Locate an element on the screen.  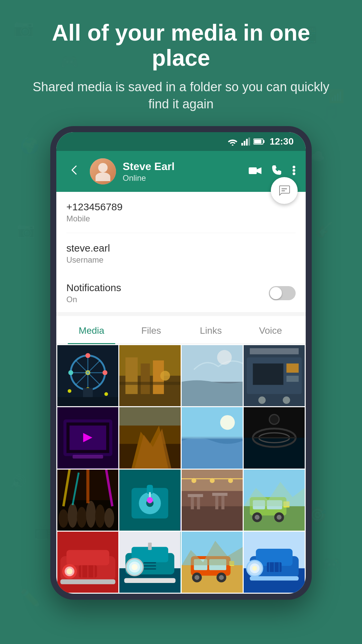
contact-name: Steve Earl is located at coordinates (182, 166).